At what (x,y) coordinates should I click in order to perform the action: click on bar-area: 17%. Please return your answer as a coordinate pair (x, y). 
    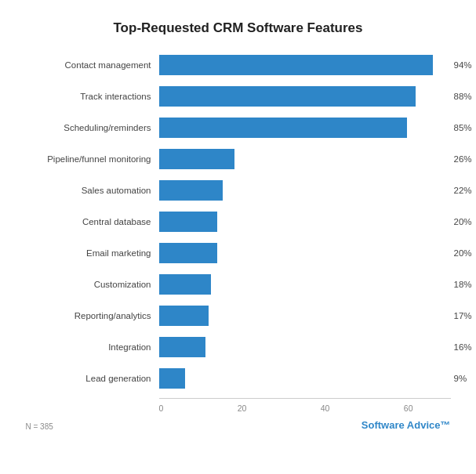
    Looking at the image, I should click on (305, 316).